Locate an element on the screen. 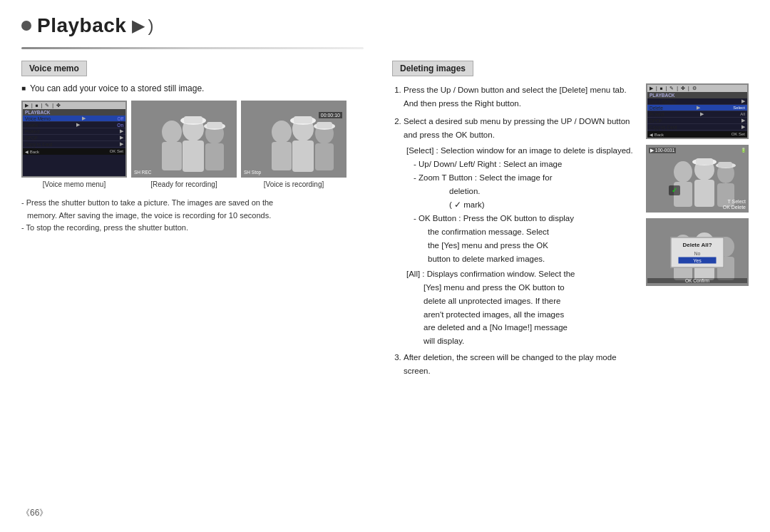  screen1-row5: Copy to Card▶ is located at coordinates (74, 144).